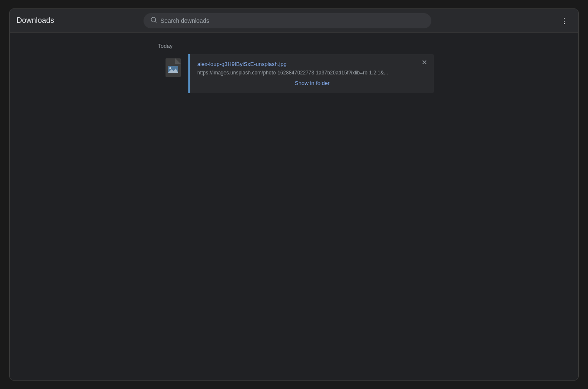 The image size is (588, 389). Describe the element at coordinates (173, 68) in the screenshot. I see `file-icon` at that location.